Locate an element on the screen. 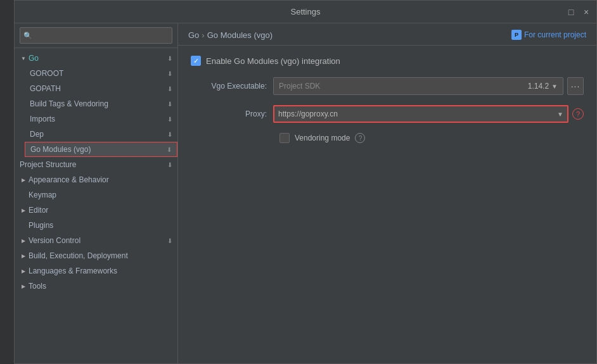  vcs-arrow-icon is located at coordinates (23, 241).